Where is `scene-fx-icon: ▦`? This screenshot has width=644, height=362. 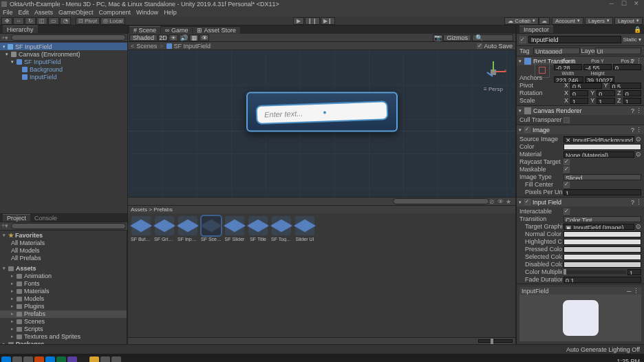 scene-fx-icon: ▦ is located at coordinates (194, 38).